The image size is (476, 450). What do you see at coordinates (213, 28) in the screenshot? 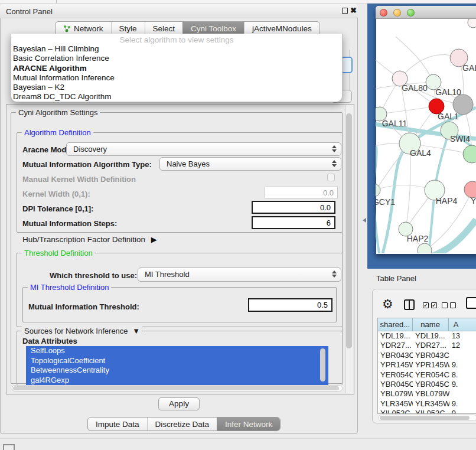
I see `tab-cyni-toolbox: Cyni Toolbox` at bounding box center [213, 28].